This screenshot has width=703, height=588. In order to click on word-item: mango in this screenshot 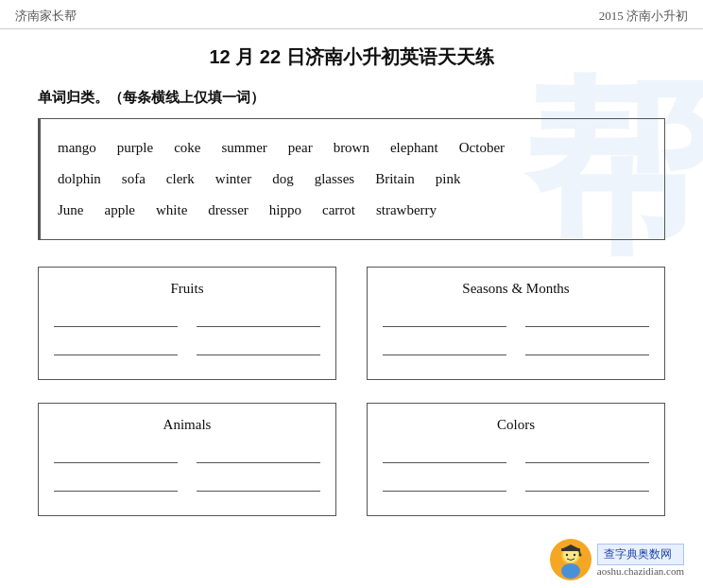, I will do `click(77, 147)`.